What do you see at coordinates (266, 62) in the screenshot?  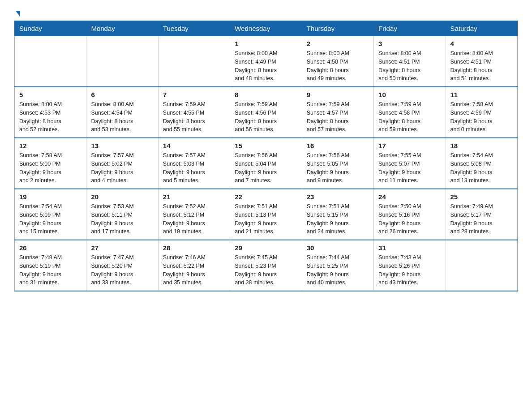 I see `calendar-cell: 1Sunrise: 8:00 AMSunset: 4:49 PMDaylight…` at bounding box center [266, 62].